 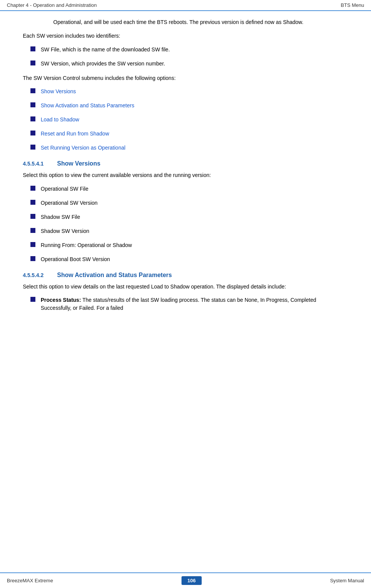 What do you see at coordinates (103, 64) in the screenshot?
I see `bullet-text: SW Version, which provides the SW versio…` at bounding box center [103, 64].